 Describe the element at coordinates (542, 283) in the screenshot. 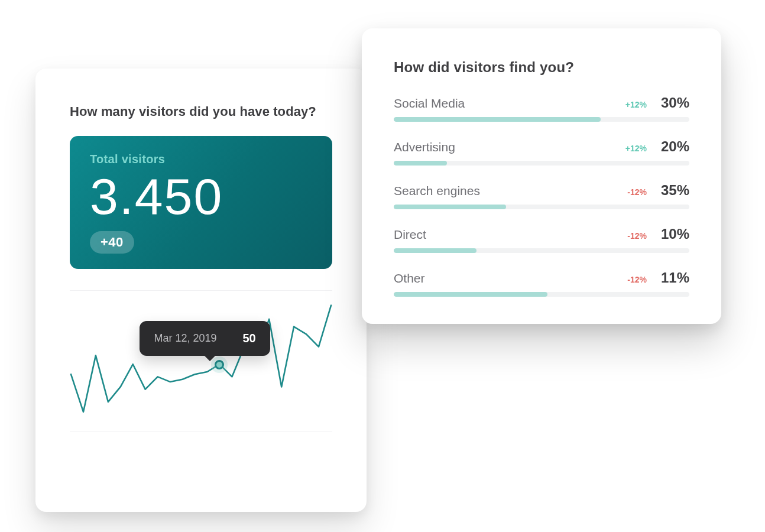

I see `source-row: Other-12%11%` at that location.